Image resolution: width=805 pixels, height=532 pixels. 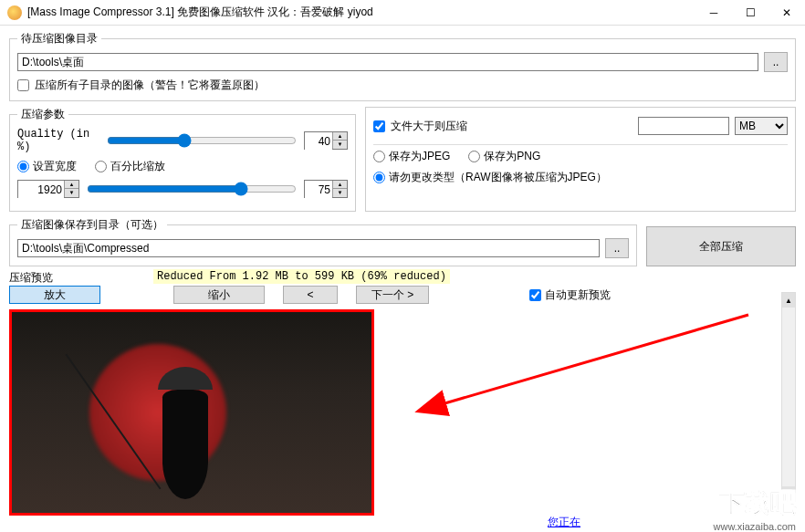 I want to click on percent-radio-item: 百分比缩放, so click(x=130, y=166).